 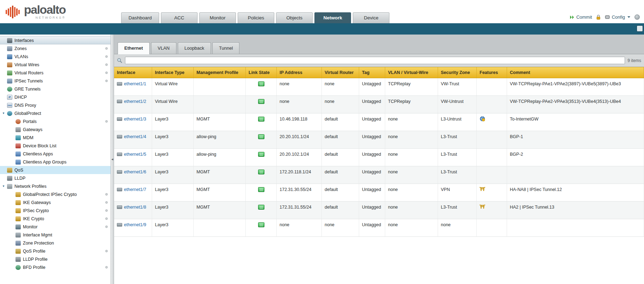 What do you see at coordinates (340, 157) in the screenshot?
I see `cell-virtual-router: default` at bounding box center [340, 157].